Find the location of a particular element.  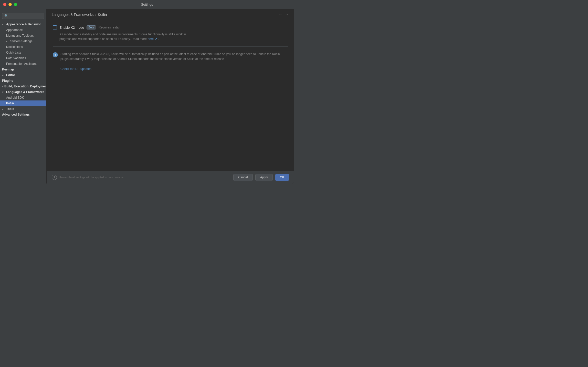

help-icon: ? is located at coordinates (54, 177).